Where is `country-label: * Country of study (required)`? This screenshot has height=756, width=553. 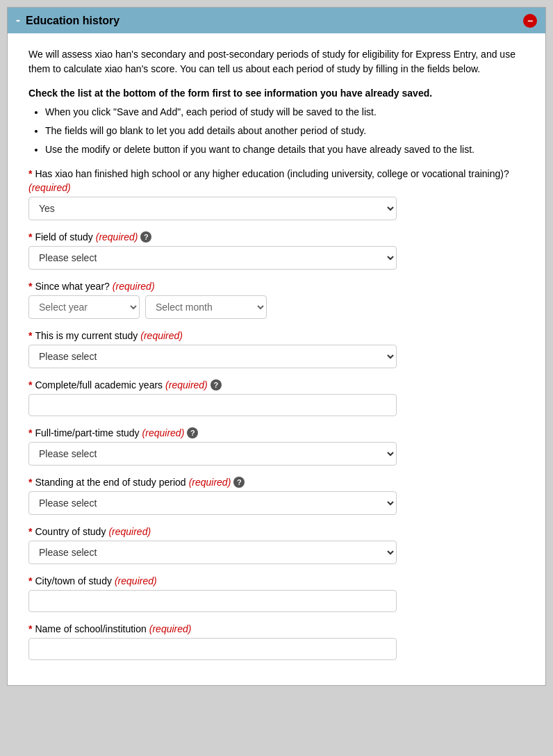 country-label: * Country of study (required) is located at coordinates (276, 532).